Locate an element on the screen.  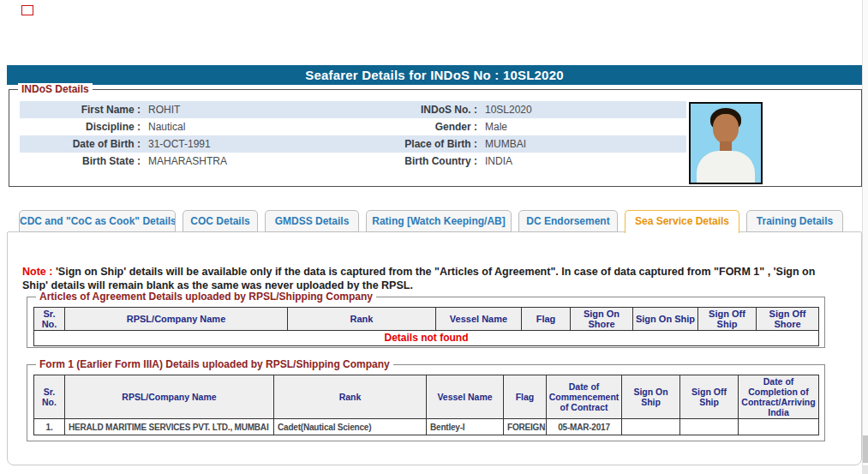
seafarer-photo is located at coordinates (726, 143).